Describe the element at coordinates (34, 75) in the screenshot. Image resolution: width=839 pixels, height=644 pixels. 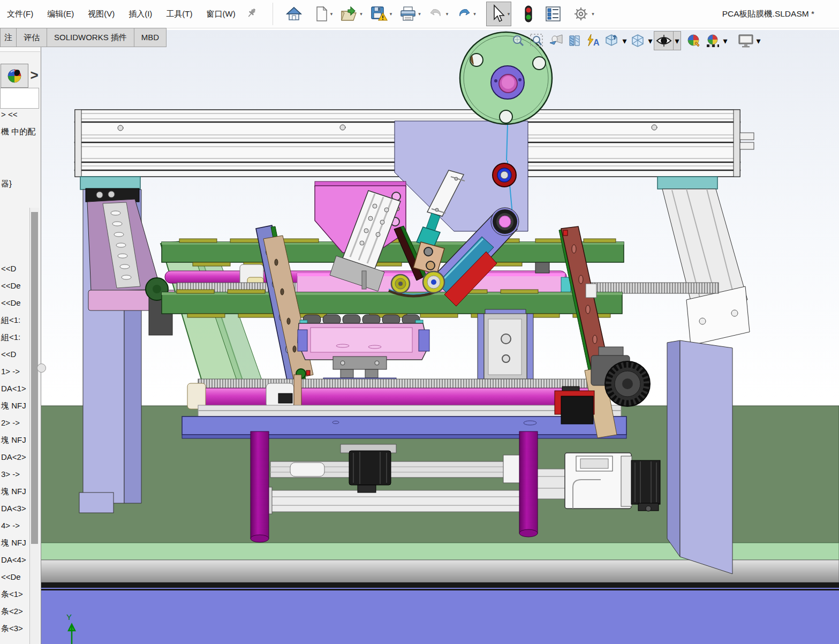
I see `expand-panel-chevron: >` at that location.